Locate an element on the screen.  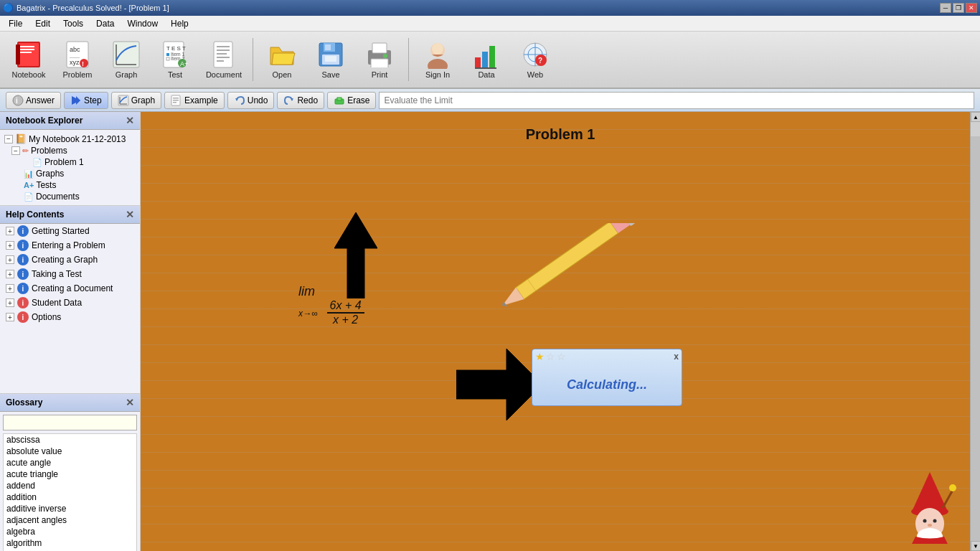
toolbar-web-label: Web is located at coordinates (535, 75).